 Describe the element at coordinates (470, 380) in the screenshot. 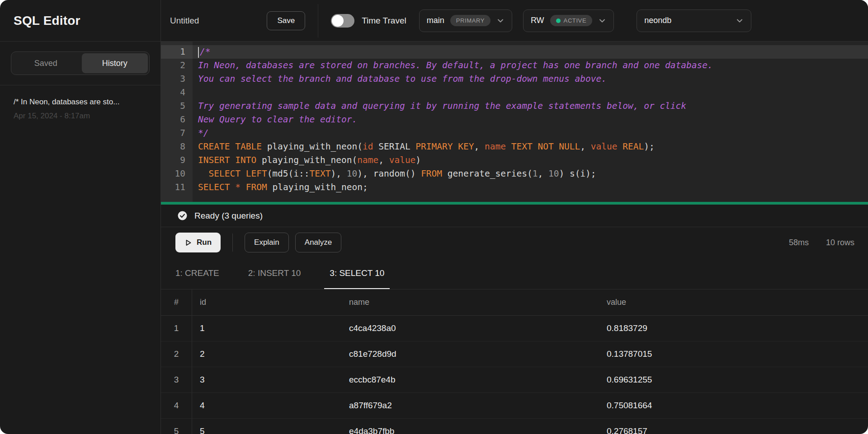

I see `cell-name: eccbc87e4b` at that location.